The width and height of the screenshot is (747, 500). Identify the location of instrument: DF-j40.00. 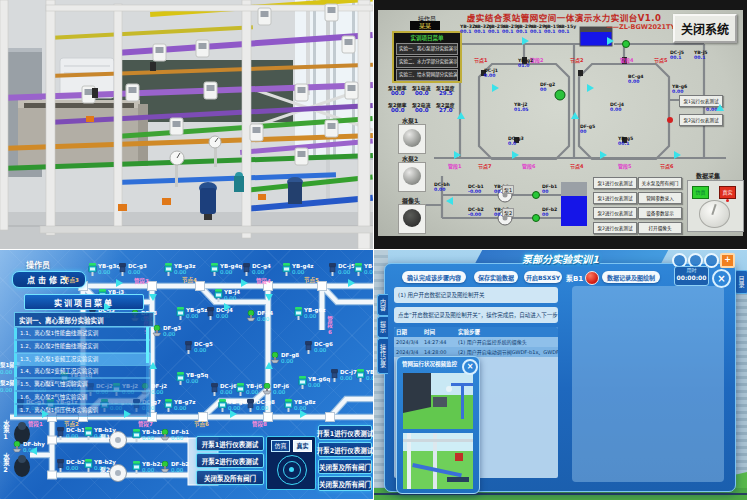
(260, 316).